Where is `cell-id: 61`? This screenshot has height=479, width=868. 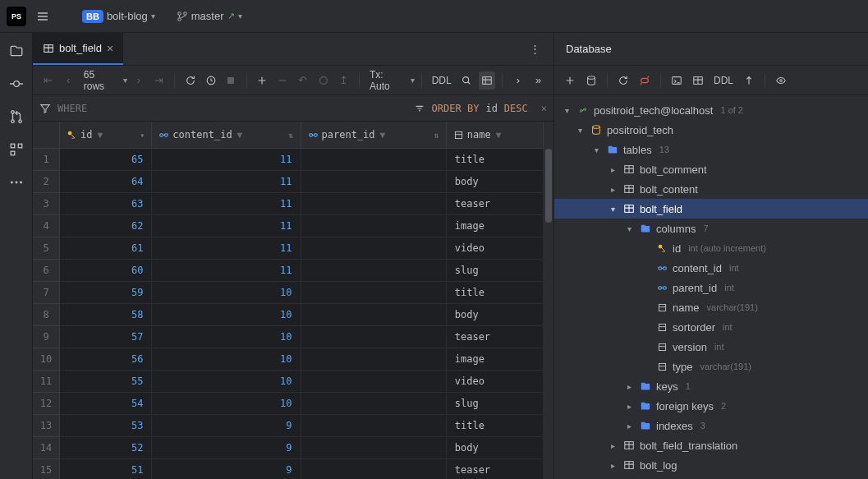
cell-id: 61 is located at coordinates (106, 248).